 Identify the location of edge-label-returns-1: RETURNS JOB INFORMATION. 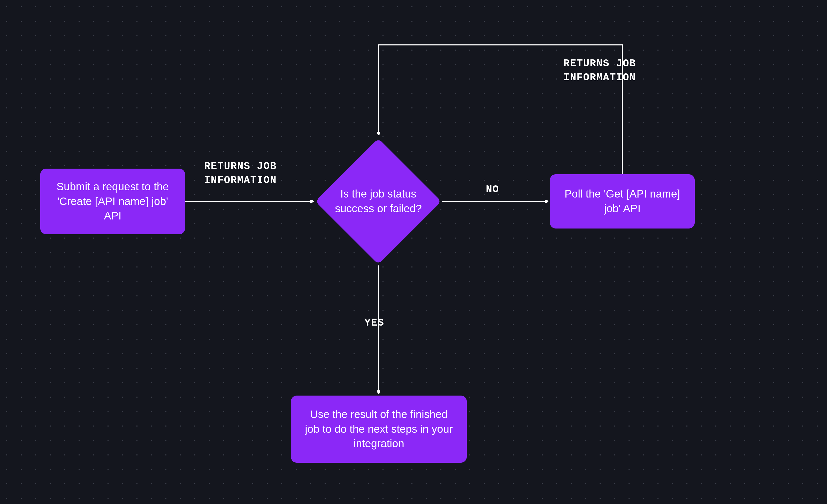
(240, 174).